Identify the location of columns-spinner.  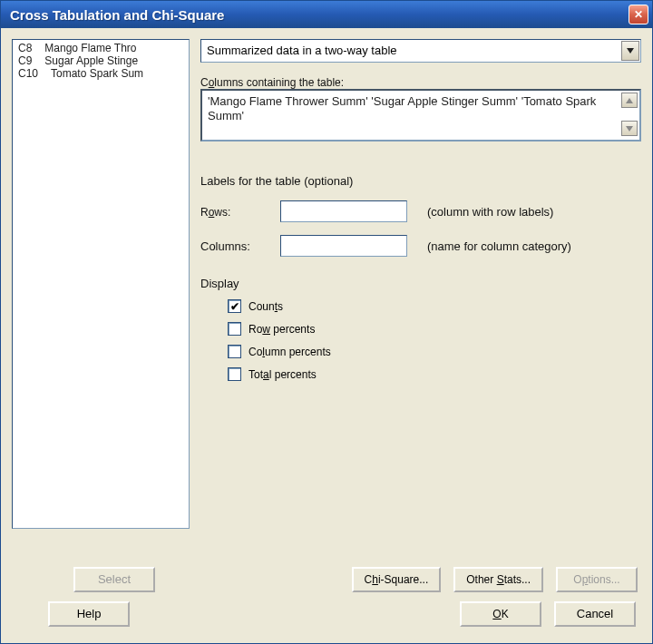
(629, 114).